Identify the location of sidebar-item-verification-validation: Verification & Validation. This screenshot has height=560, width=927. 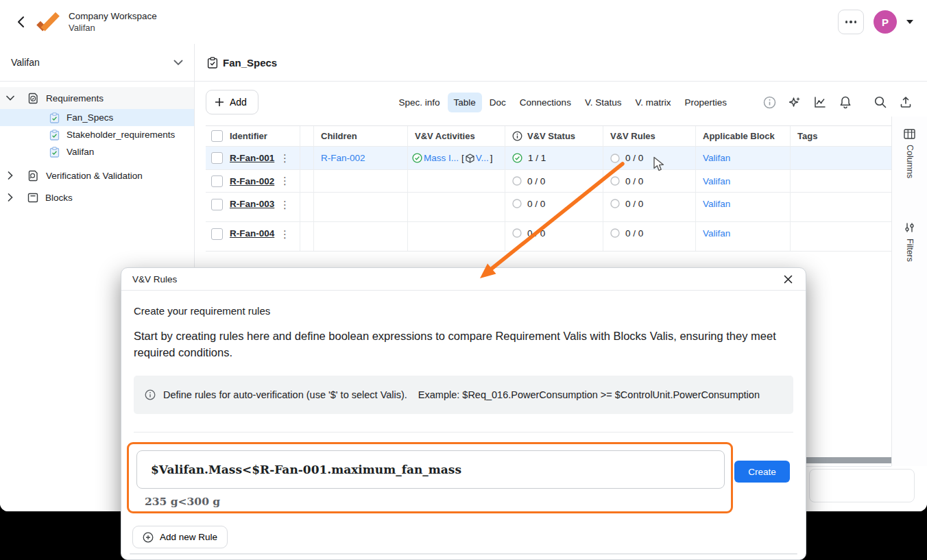
(97, 175).